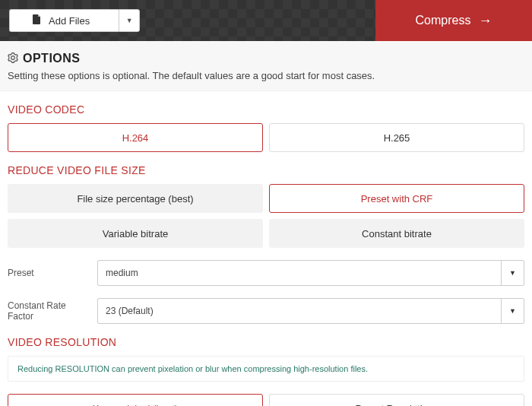 This screenshot has width=532, height=406. Describe the element at coordinates (135, 138) in the screenshot. I see `codec-h264-option: H.264` at that location.